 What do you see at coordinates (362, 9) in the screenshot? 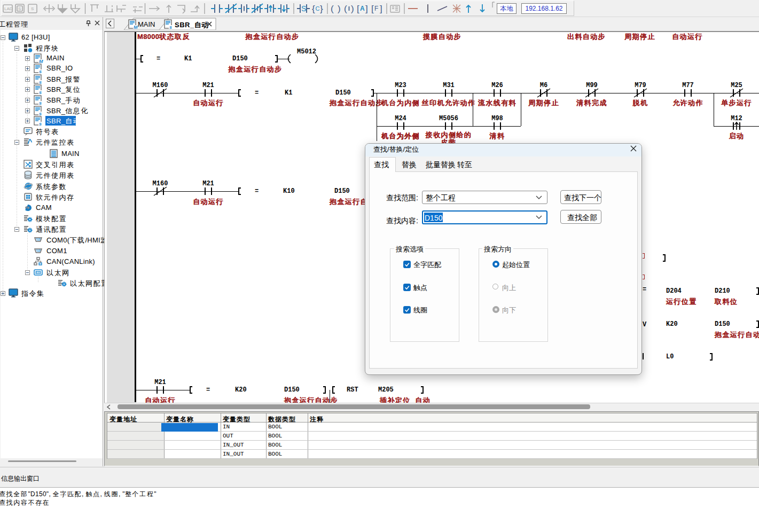
I see `svg-text: A` at bounding box center [362, 9].